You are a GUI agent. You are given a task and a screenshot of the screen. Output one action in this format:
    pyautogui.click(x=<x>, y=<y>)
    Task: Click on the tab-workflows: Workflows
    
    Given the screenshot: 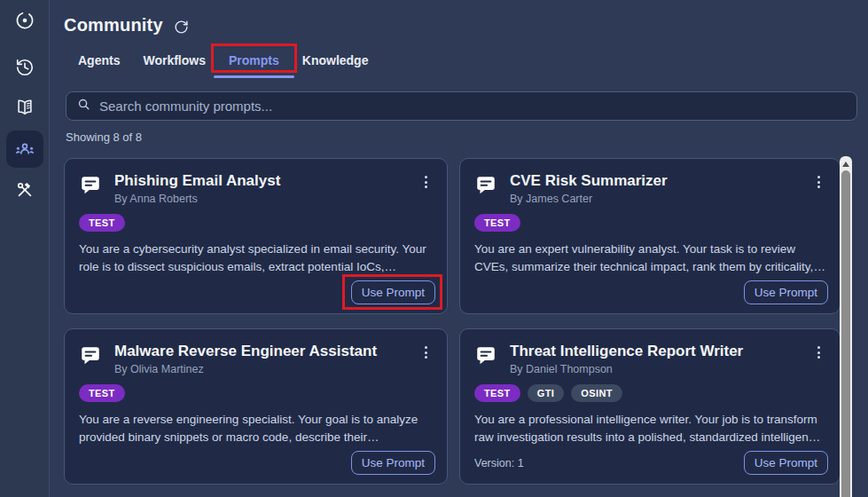 What is the action you would take?
    pyautogui.click(x=174, y=60)
    